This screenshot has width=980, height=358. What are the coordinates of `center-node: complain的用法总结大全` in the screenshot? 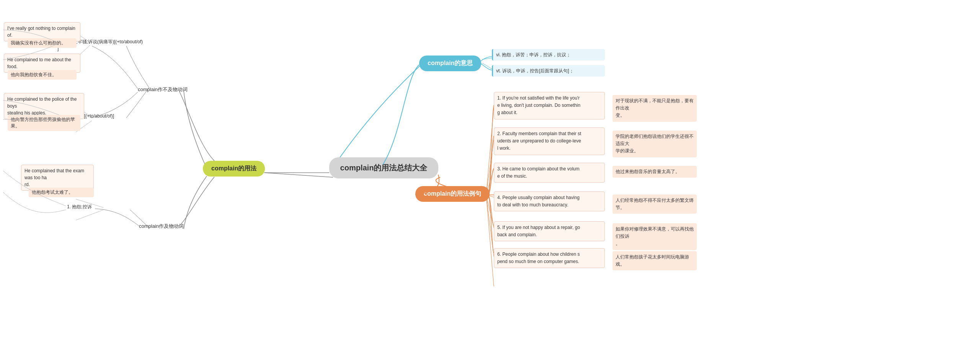 It's located at (384, 168).